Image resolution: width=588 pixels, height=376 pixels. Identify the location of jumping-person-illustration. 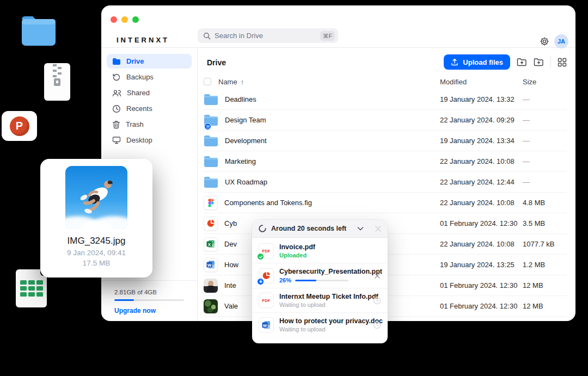
(96, 198).